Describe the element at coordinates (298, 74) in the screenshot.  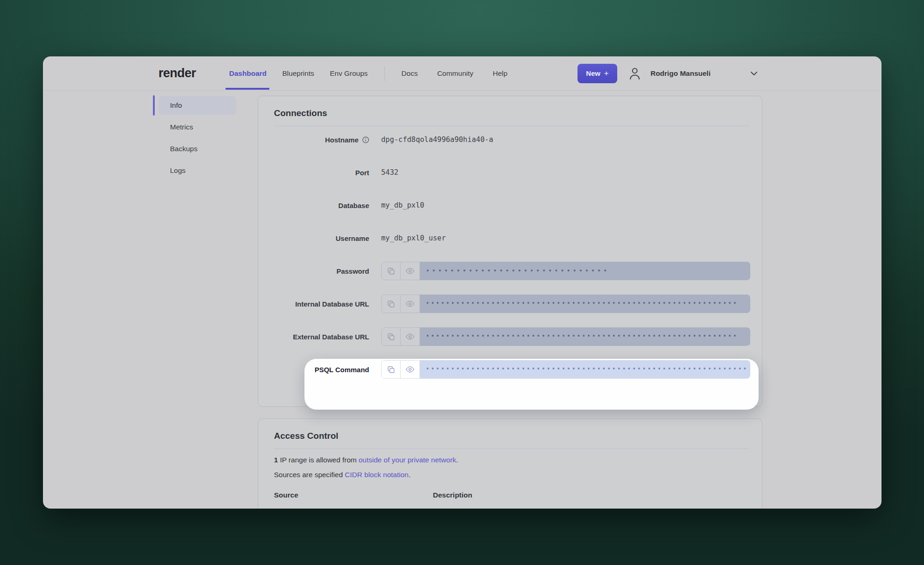
I see `nav-tabs: Dashboard Blueprints Env Groups` at that location.